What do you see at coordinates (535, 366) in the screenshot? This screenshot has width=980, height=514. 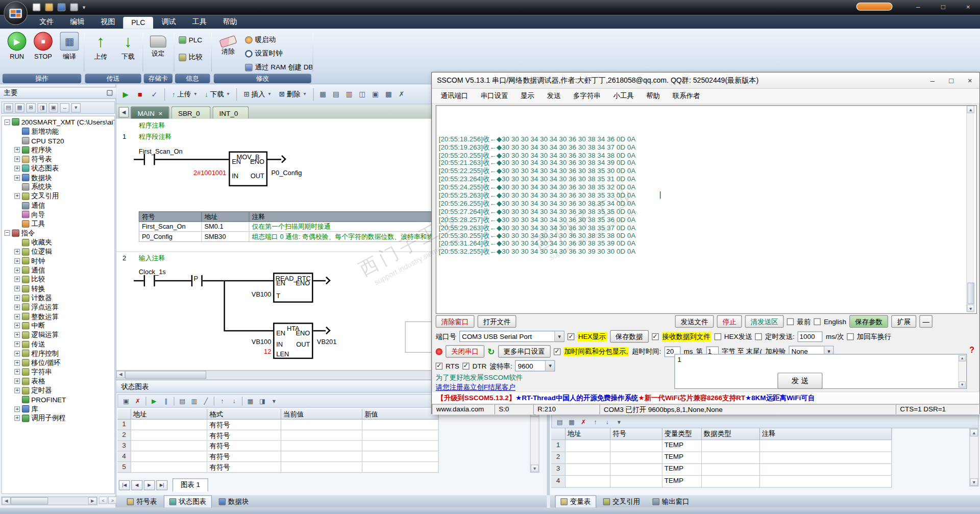 I see `baud-select: 9600` at bounding box center [535, 366].